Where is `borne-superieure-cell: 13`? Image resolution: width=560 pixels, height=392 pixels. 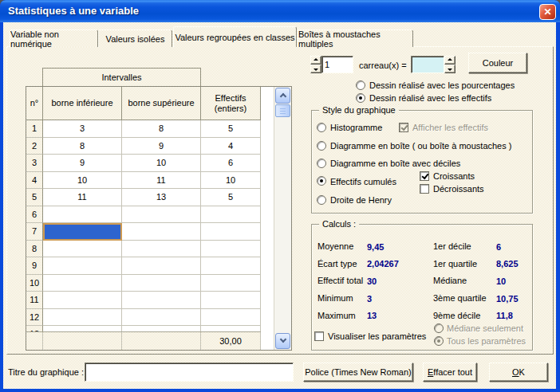 borne-superieure-cell: 13 is located at coordinates (161, 198).